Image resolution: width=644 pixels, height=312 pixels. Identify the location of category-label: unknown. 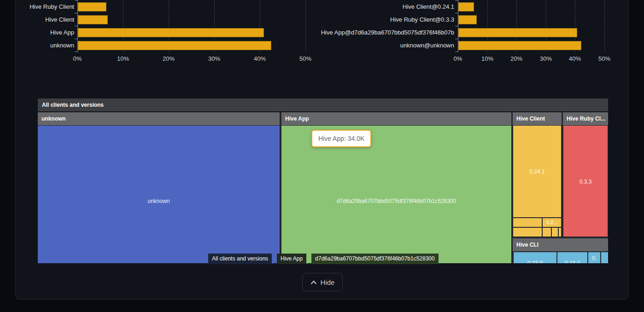
(41, 46).